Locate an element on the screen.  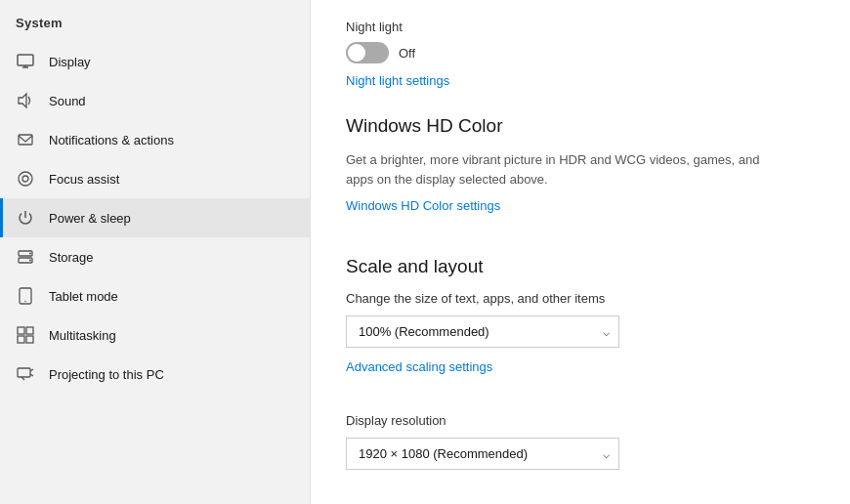
night-light-toggle-row: Off is located at coordinates (580, 53).